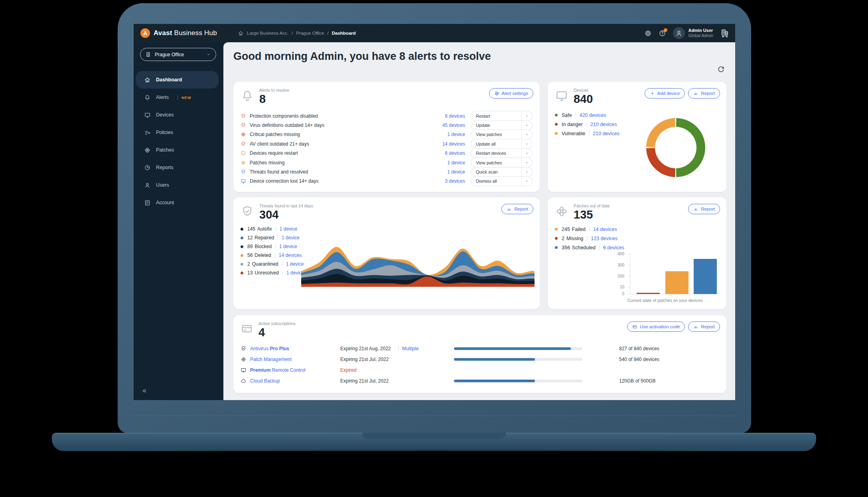 This screenshot has height=497, width=868. I want to click on subscription-icon, so click(243, 370).